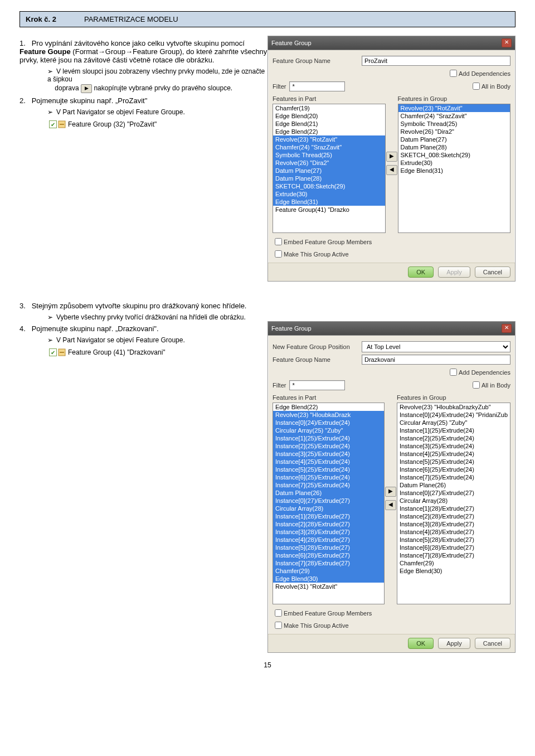 The width and height of the screenshot is (535, 756). What do you see at coordinates (329, 423) in the screenshot?
I see `list-item: Instance[0](24)/Extrude(24)` at bounding box center [329, 423].